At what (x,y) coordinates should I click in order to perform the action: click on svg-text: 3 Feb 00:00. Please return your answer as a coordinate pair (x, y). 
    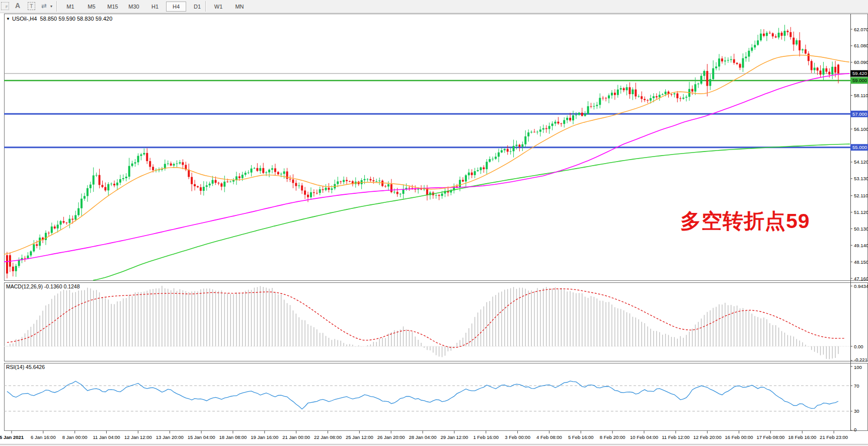
    Looking at the image, I should click on (517, 437).